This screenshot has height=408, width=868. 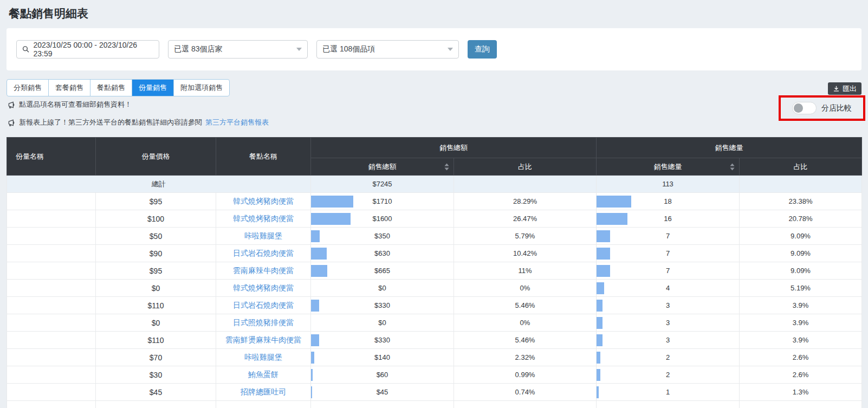 I want to click on col-header-portion-price: 份量價格, so click(x=156, y=157).